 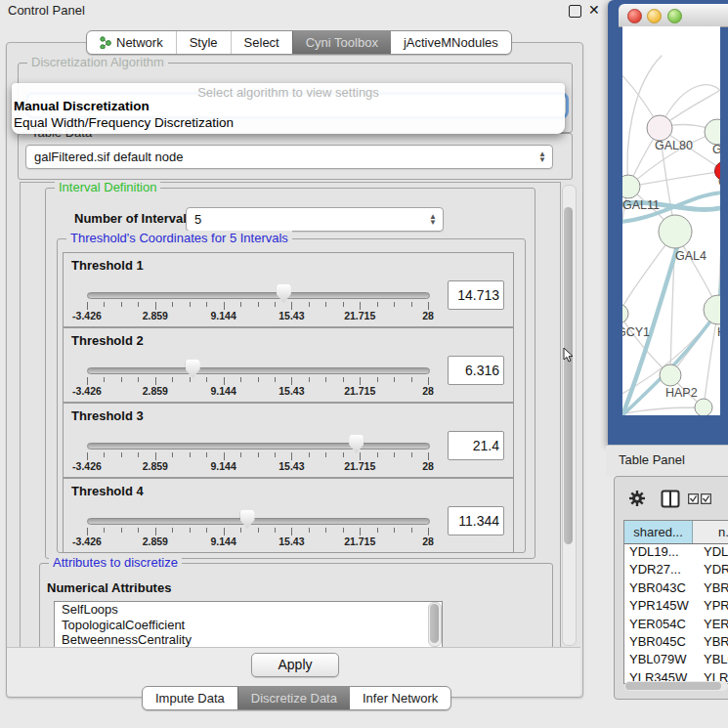 I want to click on zoom-traffic-light-icon, so click(x=674, y=16).